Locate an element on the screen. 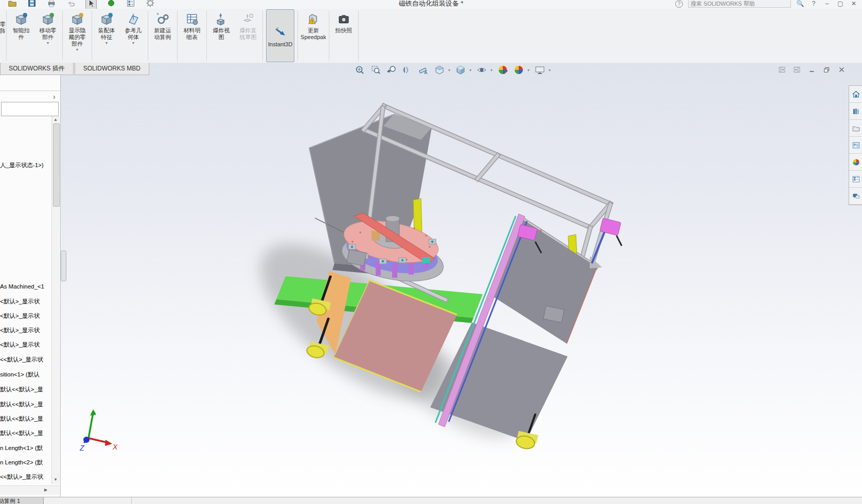  command-manager-tabs: SOLIDWORKS 插件SOLIDWORKS MBD is located at coordinates (75, 69).